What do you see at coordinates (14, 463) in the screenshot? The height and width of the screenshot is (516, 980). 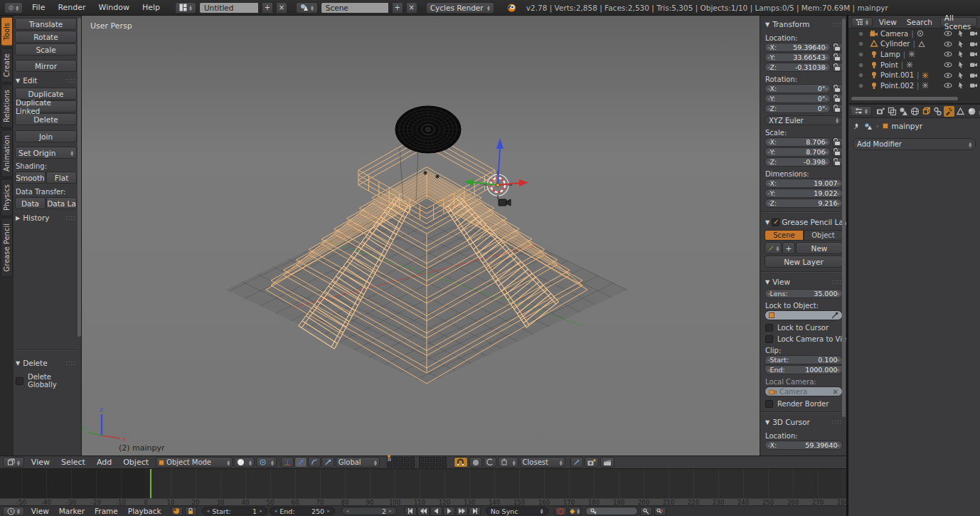 I see `editor-type-3dview-button: ▲▼` at bounding box center [14, 463].